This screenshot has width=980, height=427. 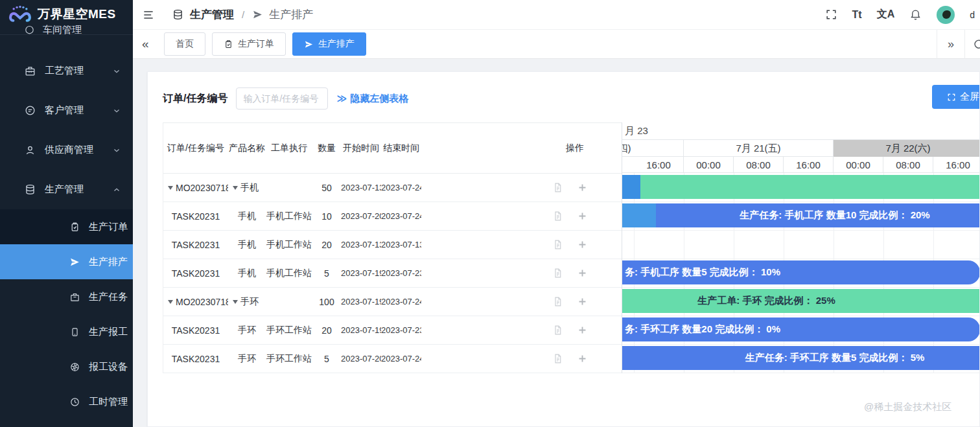 What do you see at coordinates (76, 14) in the screenshot?
I see `app-title: 万界星空MES` at bounding box center [76, 14].